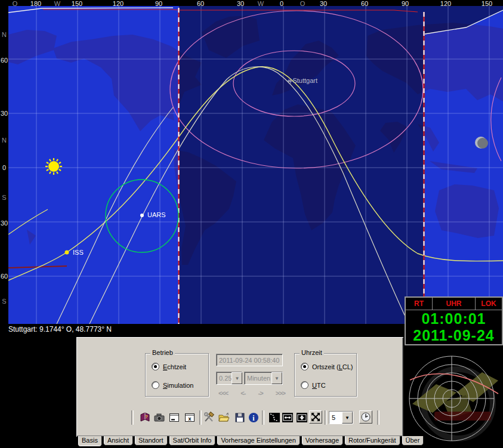 The width and height of the screenshot is (503, 448). I want to click on tab-über: Über, so click(413, 441).